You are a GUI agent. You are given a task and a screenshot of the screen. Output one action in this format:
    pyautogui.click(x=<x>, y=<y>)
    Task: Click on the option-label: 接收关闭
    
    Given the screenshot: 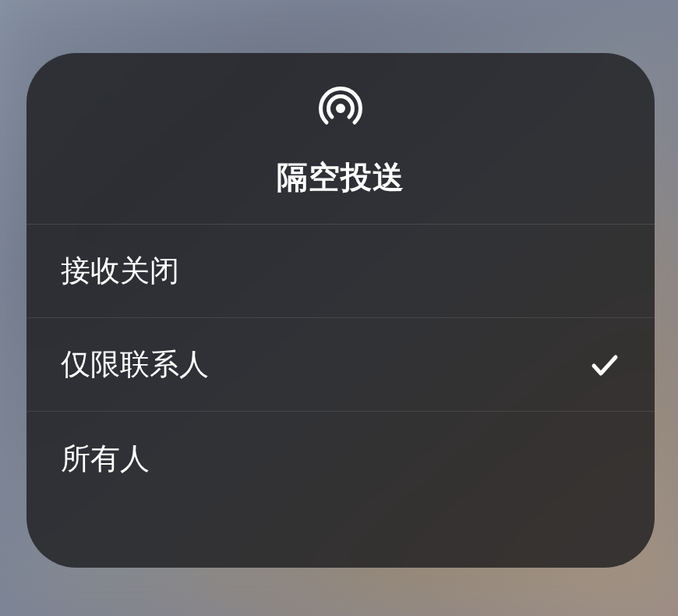 What is the action you would take?
    pyautogui.click(x=120, y=271)
    